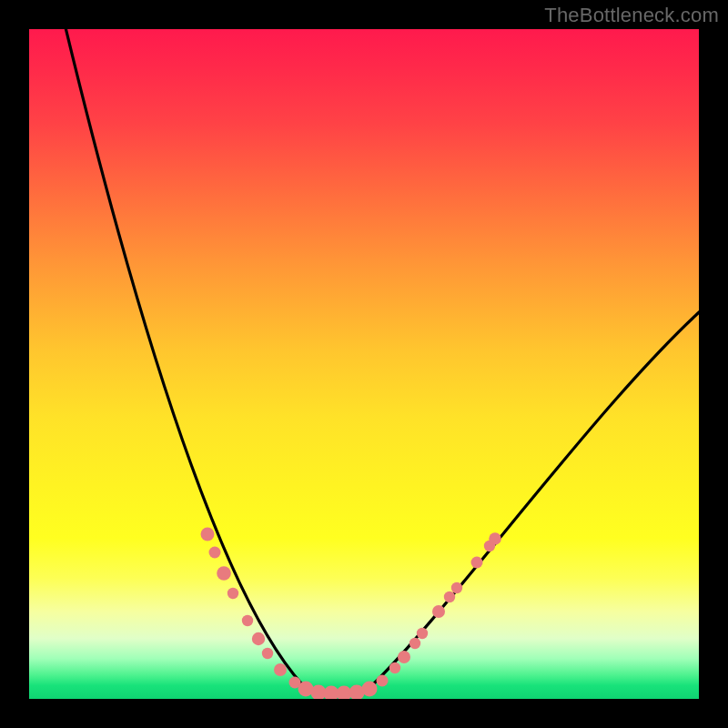 This screenshot has height=728, width=728. What do you see at coordinates (632, 15) in the screenshot?
I see `watermark-text: TheBottleneck.com` at bounding box center [632, 15].